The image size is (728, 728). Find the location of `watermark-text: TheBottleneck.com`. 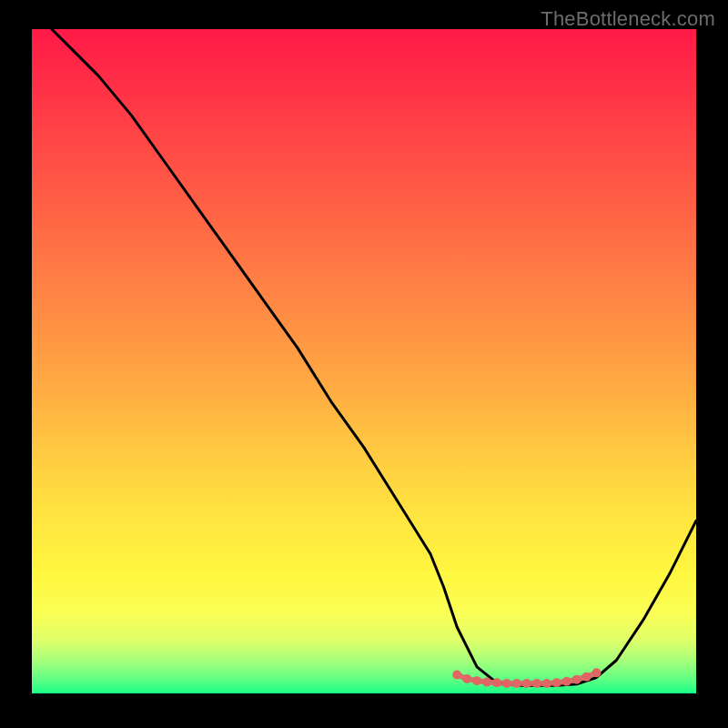

watermark-text: TheBottleneck.com is located at coordinates (628, 19).